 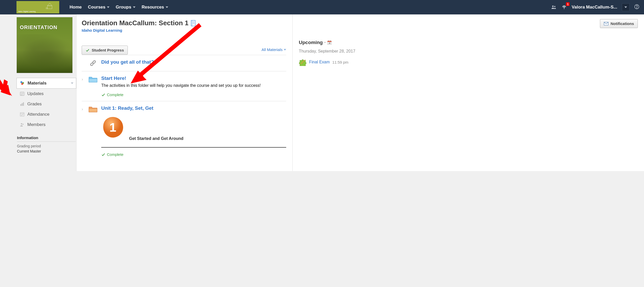 What do you see at coordinates (46, 94) in the screenshot?
I see `sidebar-item-updates: Updates` at bounding box center [46, 94].